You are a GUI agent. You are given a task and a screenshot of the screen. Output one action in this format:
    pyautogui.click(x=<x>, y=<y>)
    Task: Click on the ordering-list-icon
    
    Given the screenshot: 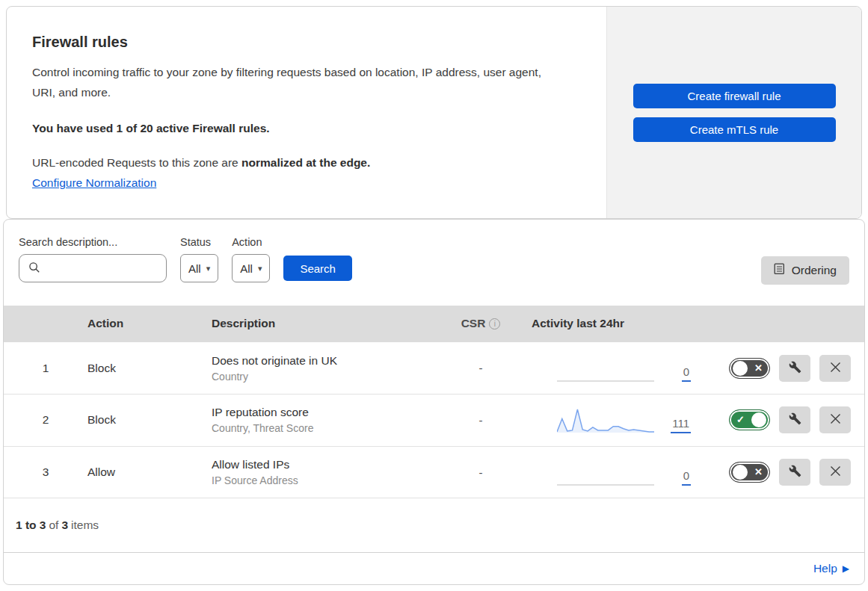 What is the action you would take?
    pyautogui.click(x=779, y=270)
    